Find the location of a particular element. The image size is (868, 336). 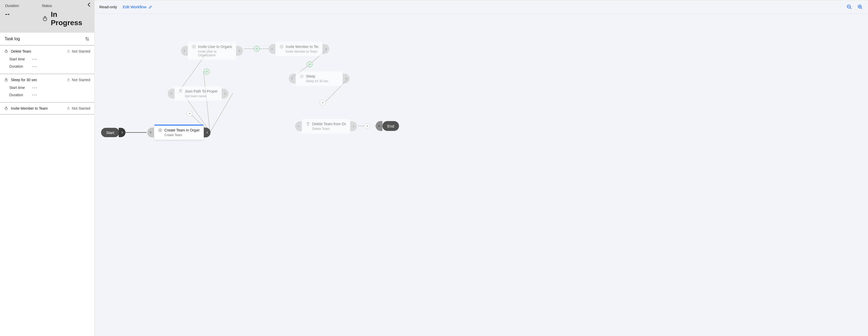

node-invite-member: Invite Member to Team Invite Member to T… is located at coordinates (299, 49).